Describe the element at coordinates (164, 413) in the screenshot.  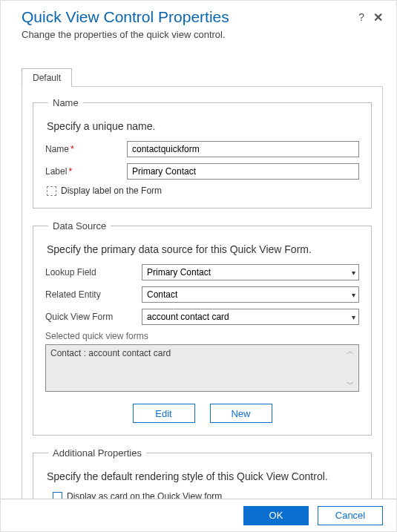
I see `edit-button: Edit` at that location.